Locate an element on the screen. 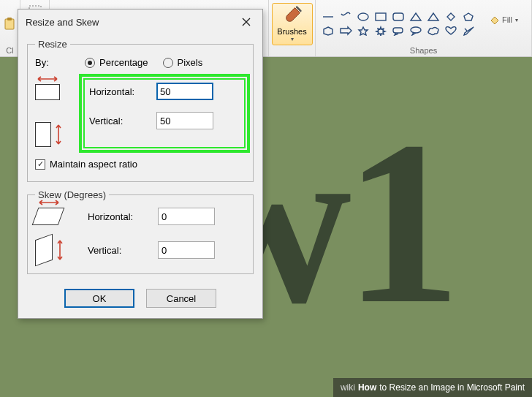  brush-icon is located at coordinates (292, 15).